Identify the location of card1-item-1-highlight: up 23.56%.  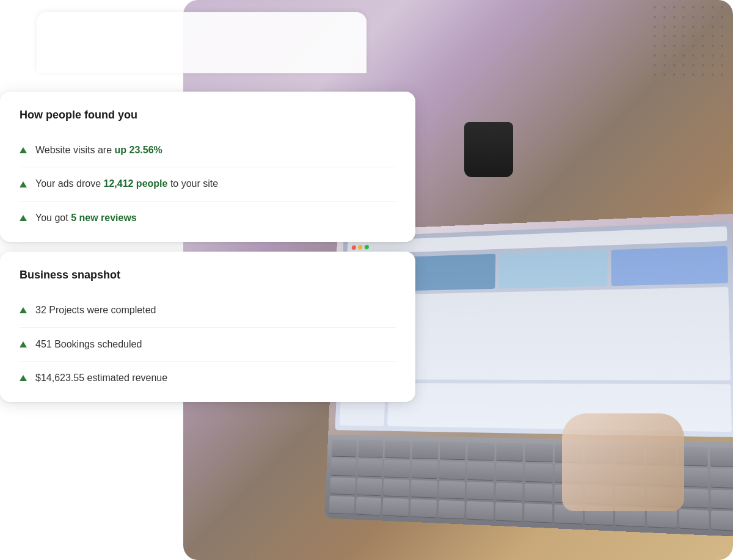
(139, 150).